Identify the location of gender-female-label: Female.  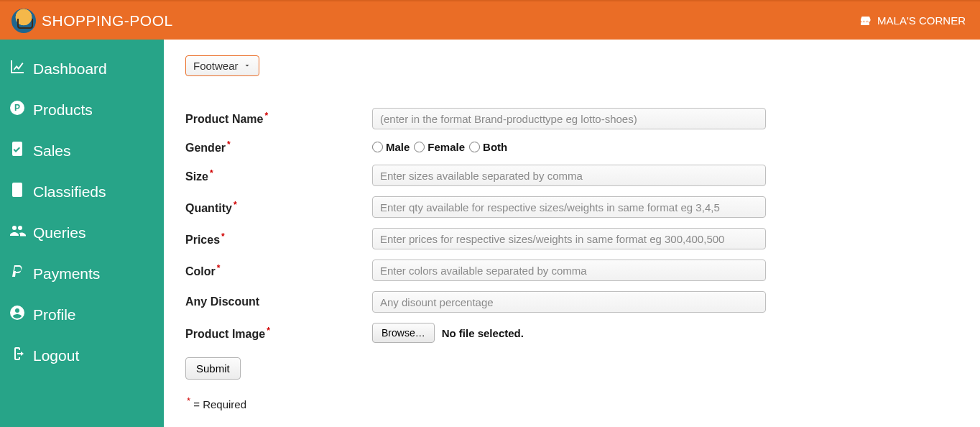
(446, 147).